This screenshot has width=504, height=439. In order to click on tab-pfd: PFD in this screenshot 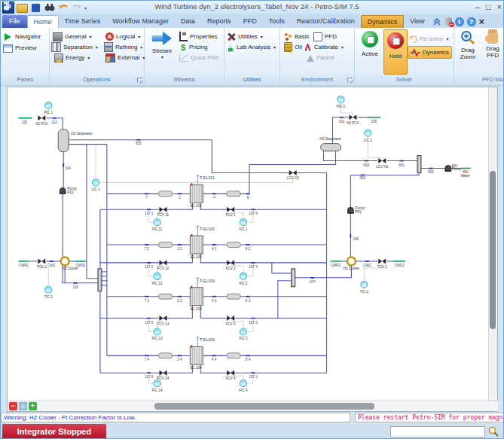, I will do `click(250, 21)`.